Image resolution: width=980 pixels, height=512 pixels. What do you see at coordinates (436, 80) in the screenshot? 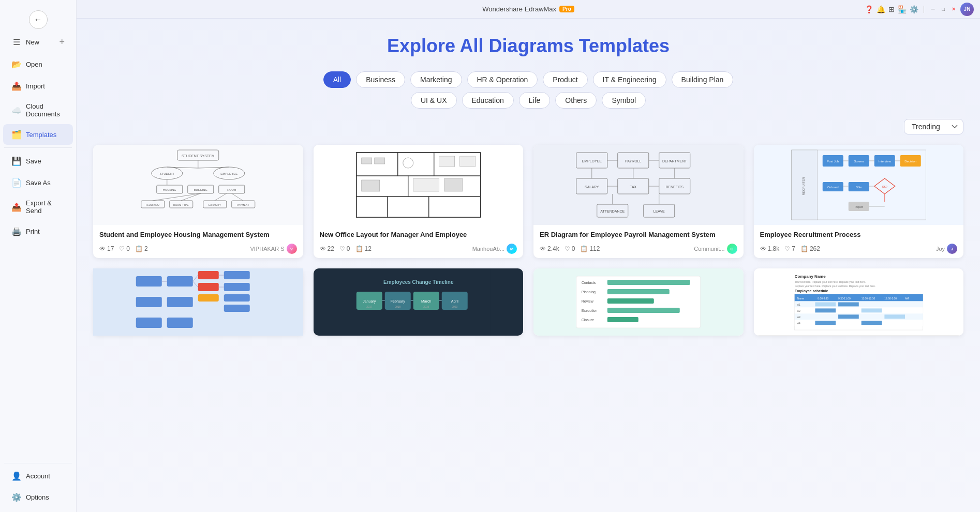
I see `filter-marketing: Marketing` at bounding box center [436, 80].